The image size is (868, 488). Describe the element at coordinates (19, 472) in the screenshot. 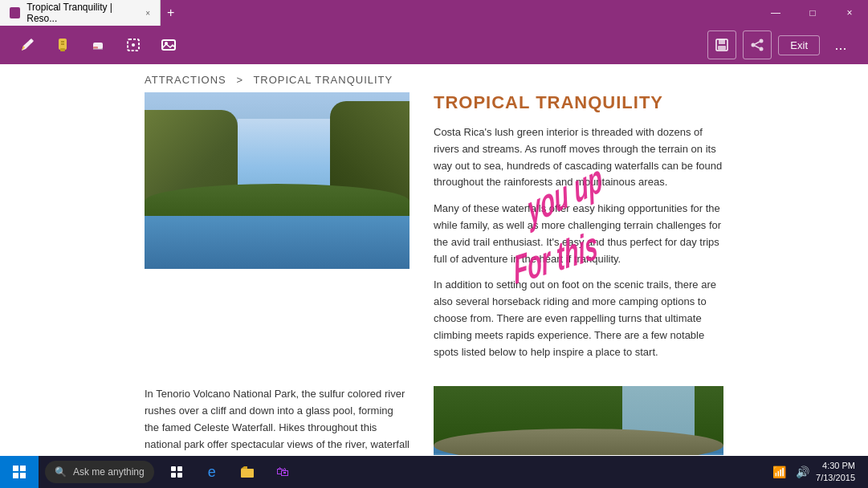

I see `start-button` at that location.